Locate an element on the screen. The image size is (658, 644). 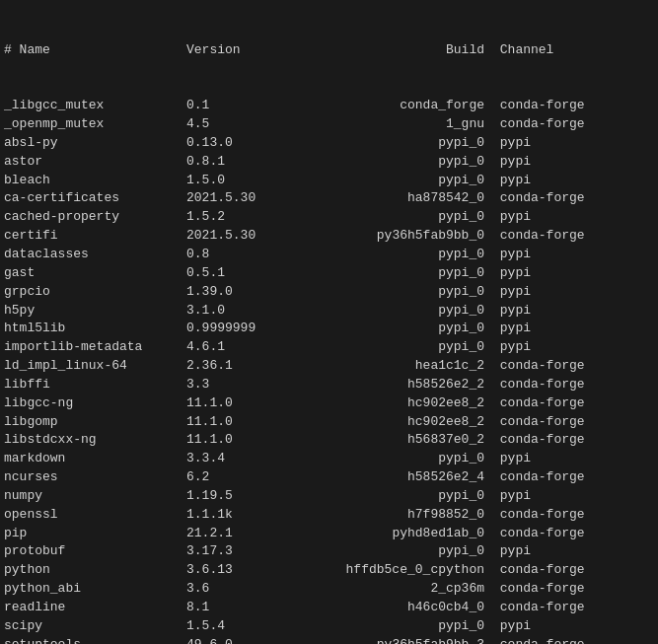
table-row: ncurses6.2h58526e2_4 conda-forge is located at coordinates (329, 477).